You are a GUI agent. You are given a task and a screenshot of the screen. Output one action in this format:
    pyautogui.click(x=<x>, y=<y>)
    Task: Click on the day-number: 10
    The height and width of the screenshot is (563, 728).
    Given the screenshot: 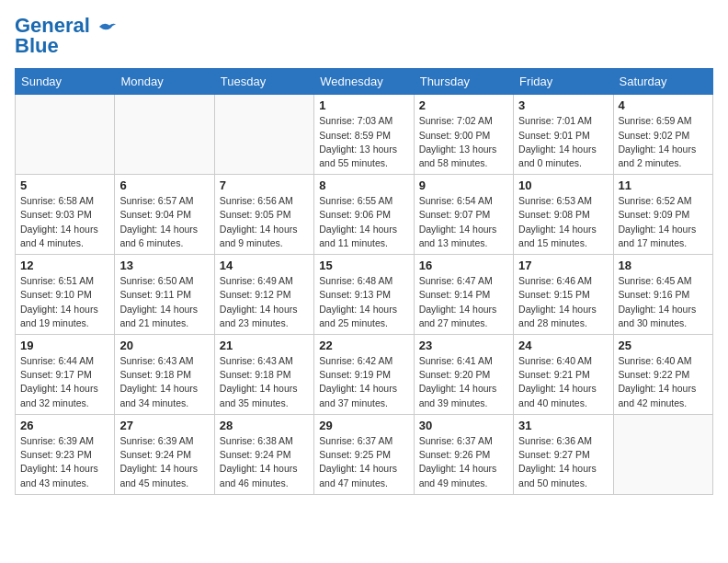 What is the action you would take?
    pyautogui.click(x=563, y=186)
    